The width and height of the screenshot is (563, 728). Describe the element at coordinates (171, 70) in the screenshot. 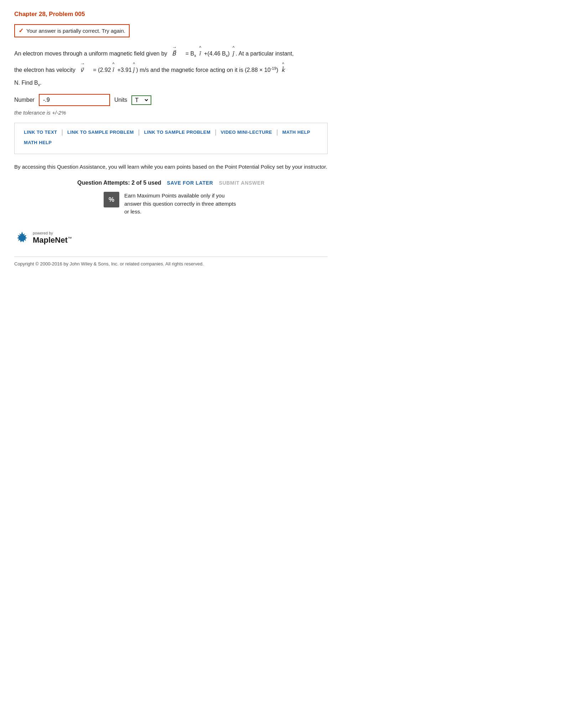

I see `problem-statement-line2: the electron has velocity v⃗ = (2.92 î +…` at that location.